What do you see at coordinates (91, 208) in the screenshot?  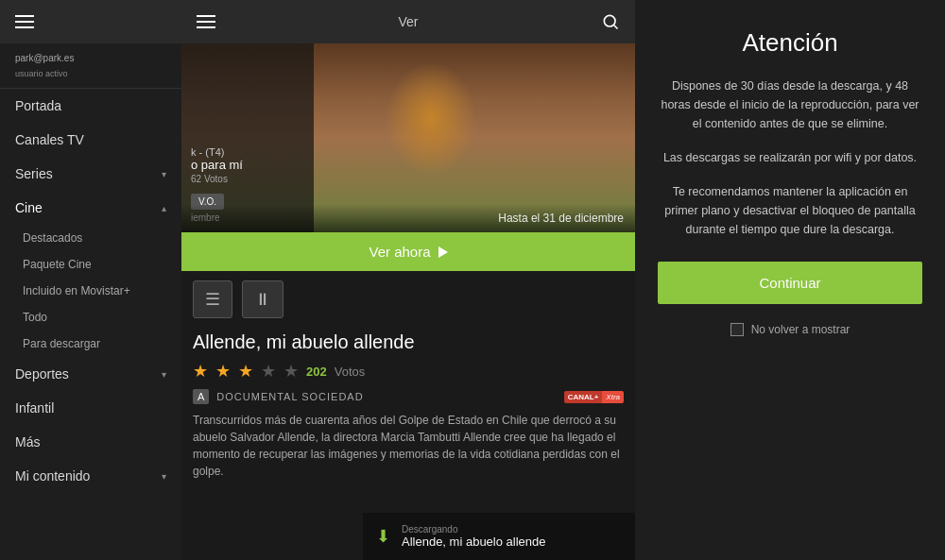 I see `sidebar-item-cine: Cine ▴` at bounding box center [91, 208].